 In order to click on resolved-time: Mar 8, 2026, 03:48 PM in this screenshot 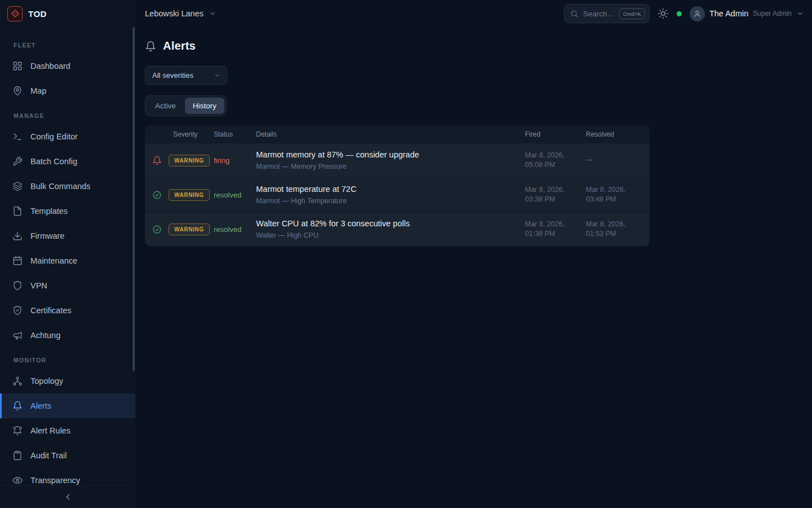, I will do `click(618, 195)`.